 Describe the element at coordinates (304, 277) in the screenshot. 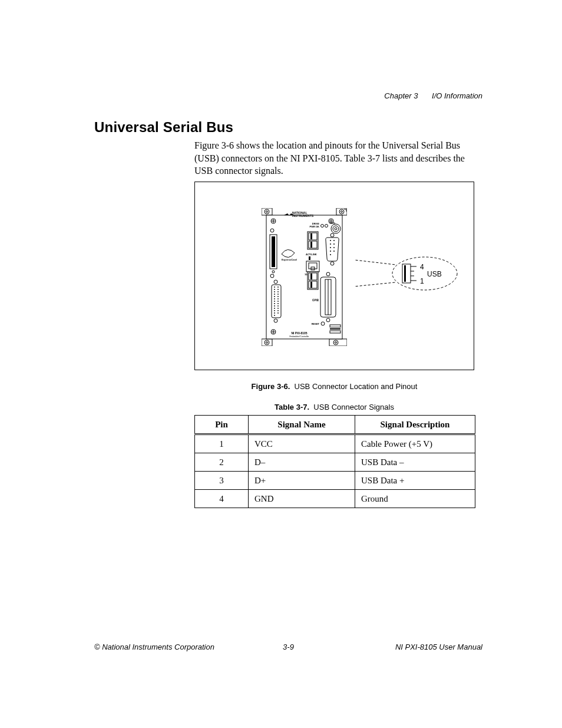

I see `faceplate-diagram: NATIONAL INSTRUMENTS DRIVE PWR OK TRIG` at that location.